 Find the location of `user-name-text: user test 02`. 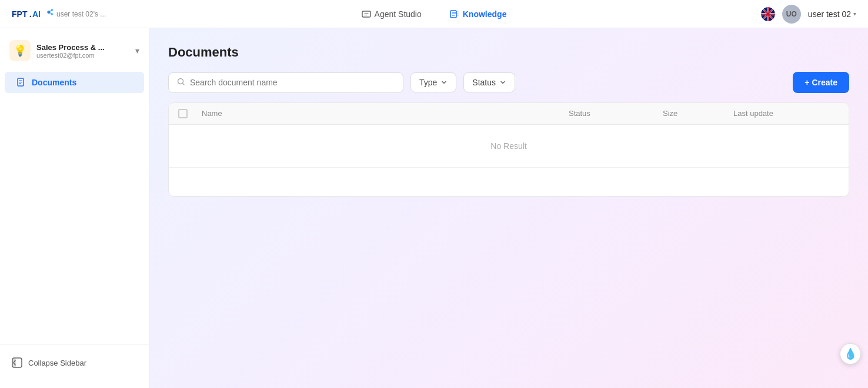

user-name-text: user test 02 is located at coordinates (829, 14).